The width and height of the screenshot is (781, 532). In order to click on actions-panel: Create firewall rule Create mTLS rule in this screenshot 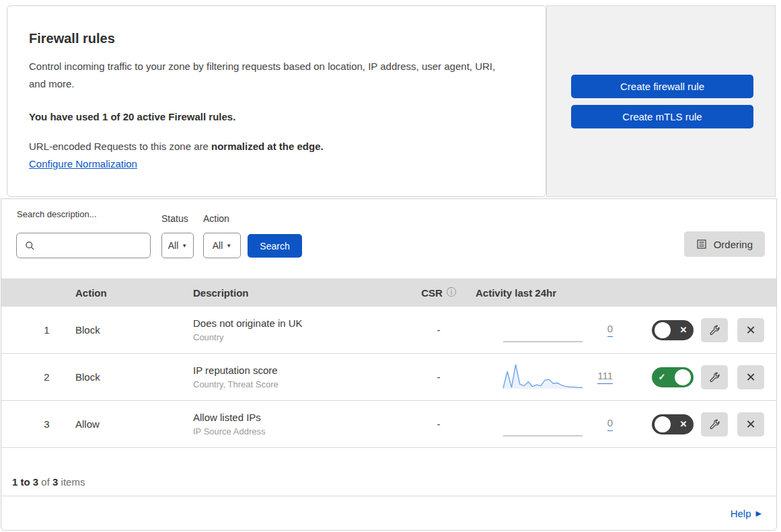, I will do `click(661, 101)`.